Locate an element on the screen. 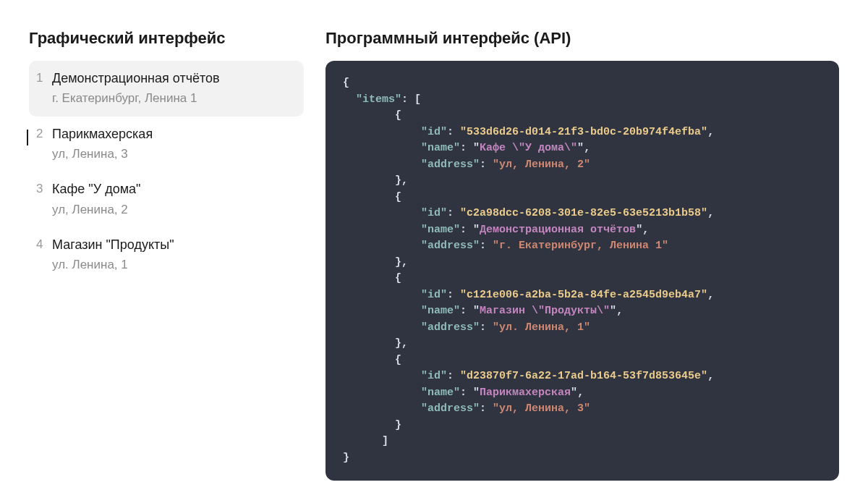 The image size is (868, 498). code-line: "name": "Магазин \"Продукты\"", is located at coordinates (582, 311).